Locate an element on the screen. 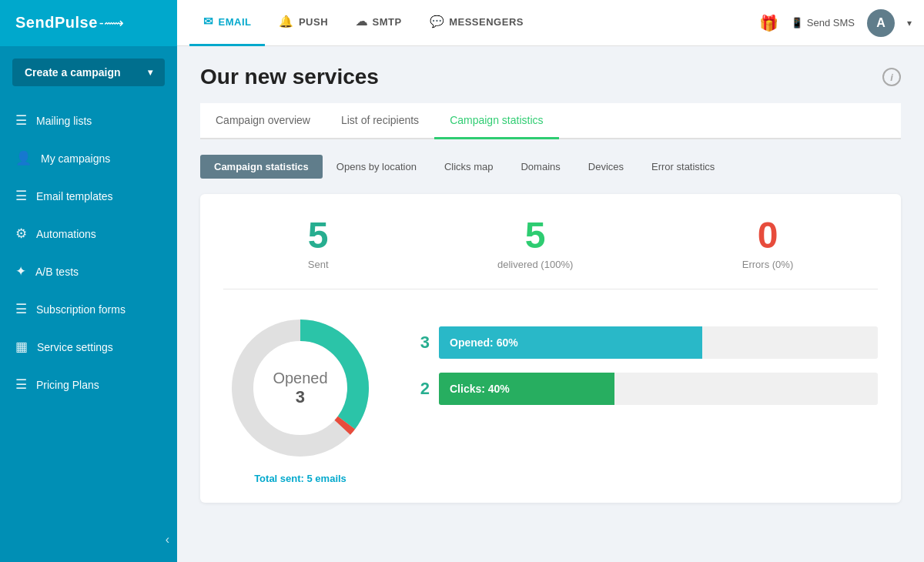 The image size is (924, 562). nav-tab-label-push: PUSH is located at coordinates (313, 22).